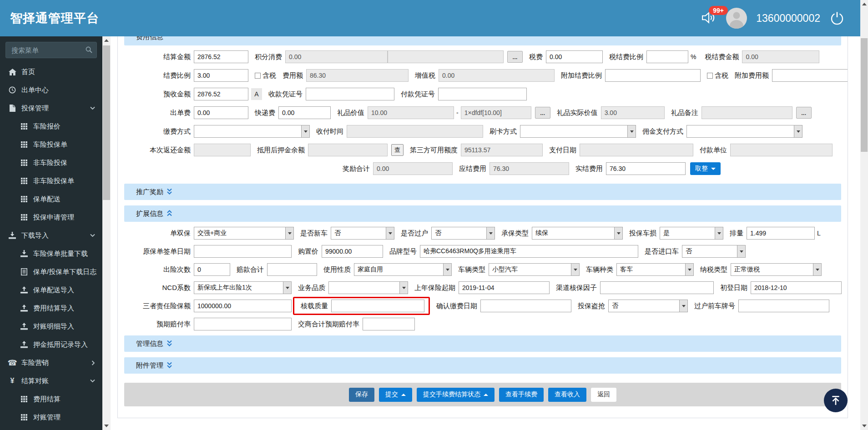 Image resolution: width=868 pixels, height=430 pixels. Describe the element at coordinates (456, 395) in the screenshot. I see `submit-fee-status-button: 提交手续费结算状态` at that location.